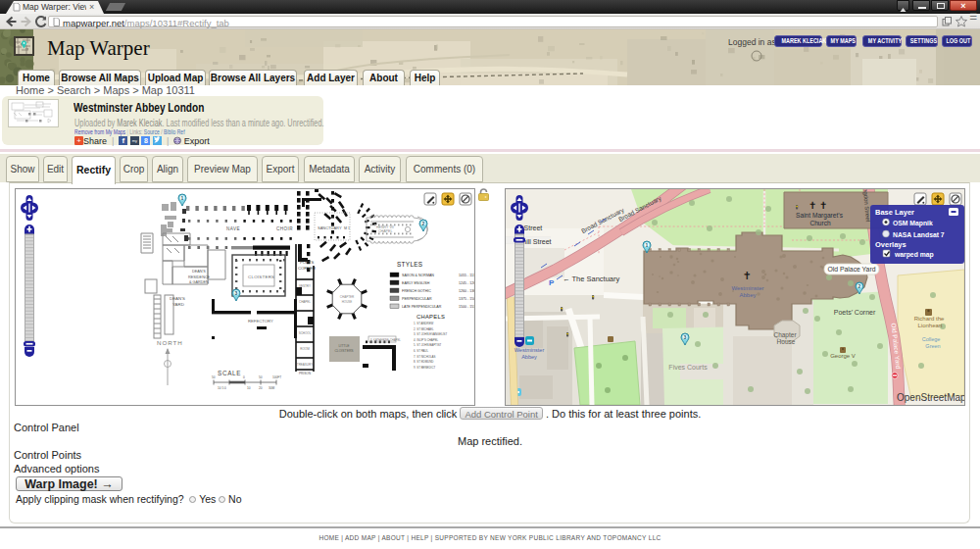 The height and width of the screenshot is (549, 980). Describe the element at coordinates (305, 349) in the screenshot. I see `svg-text: ROOM` at that location.